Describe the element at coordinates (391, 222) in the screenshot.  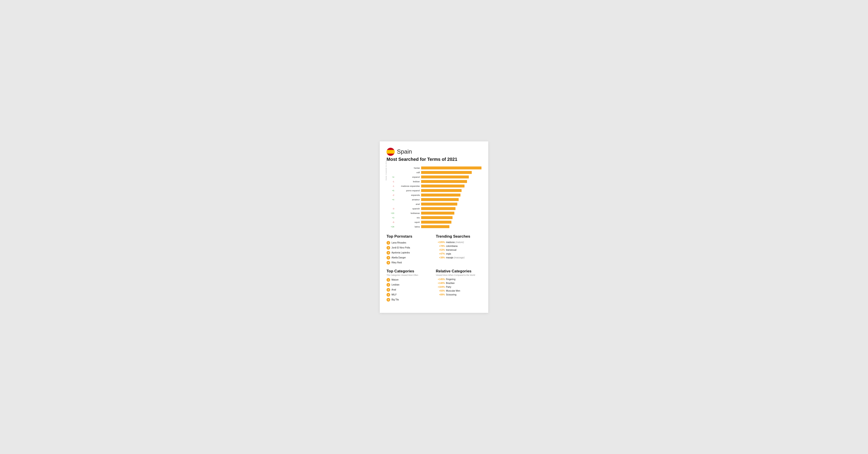
I see `rank-change: -5` at that location.